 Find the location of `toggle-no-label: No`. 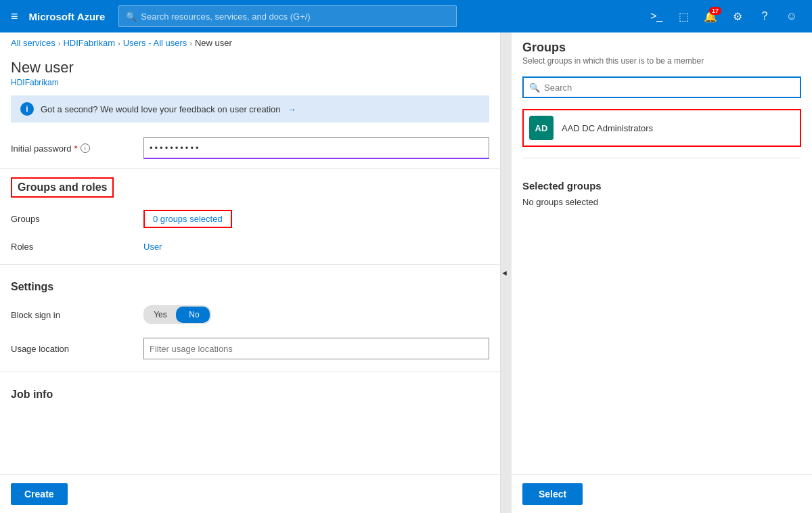

toggle-no-label: No is located at coordinates (194, 315).